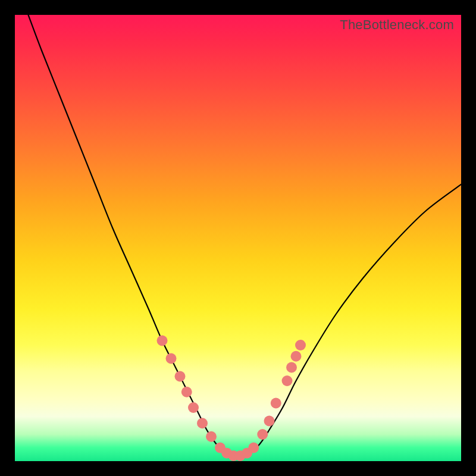 This screenshot has height=476, width=476. I want to click on highlighted-points, so click(232, 399).